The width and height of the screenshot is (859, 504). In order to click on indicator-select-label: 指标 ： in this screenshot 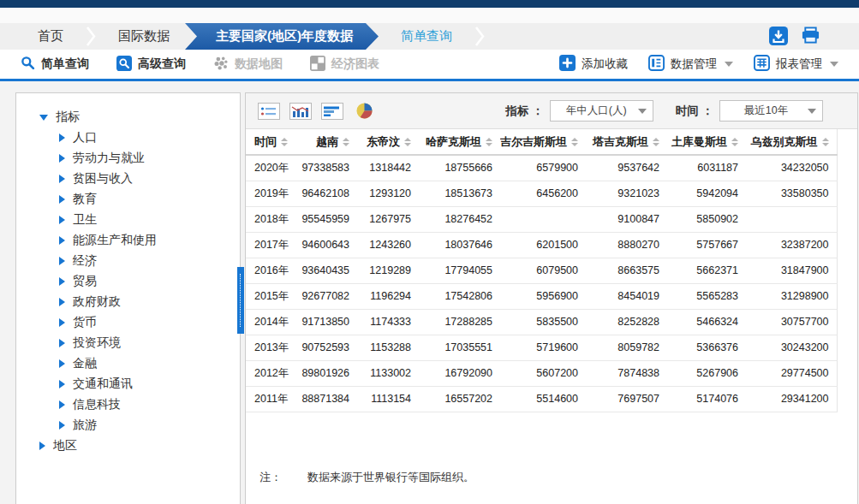, I will do `click(524, 111)`.